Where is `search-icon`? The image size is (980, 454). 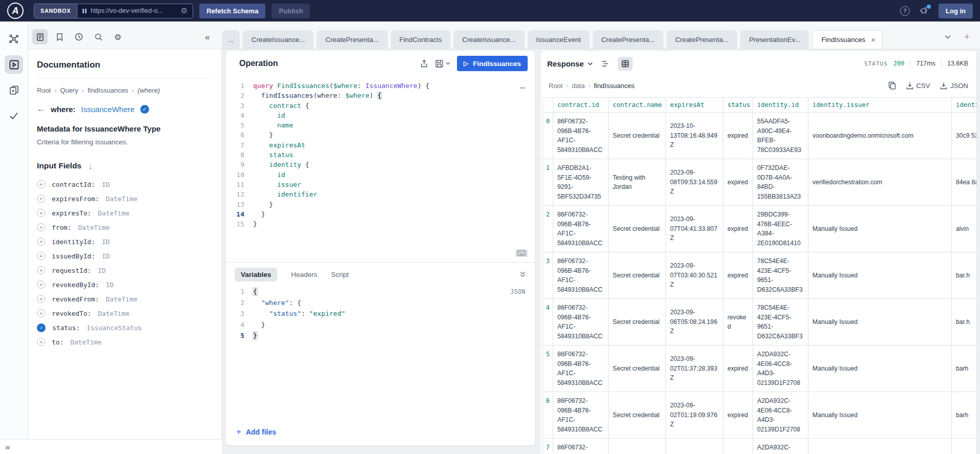 search-icon is located at coordinates (98, 37).